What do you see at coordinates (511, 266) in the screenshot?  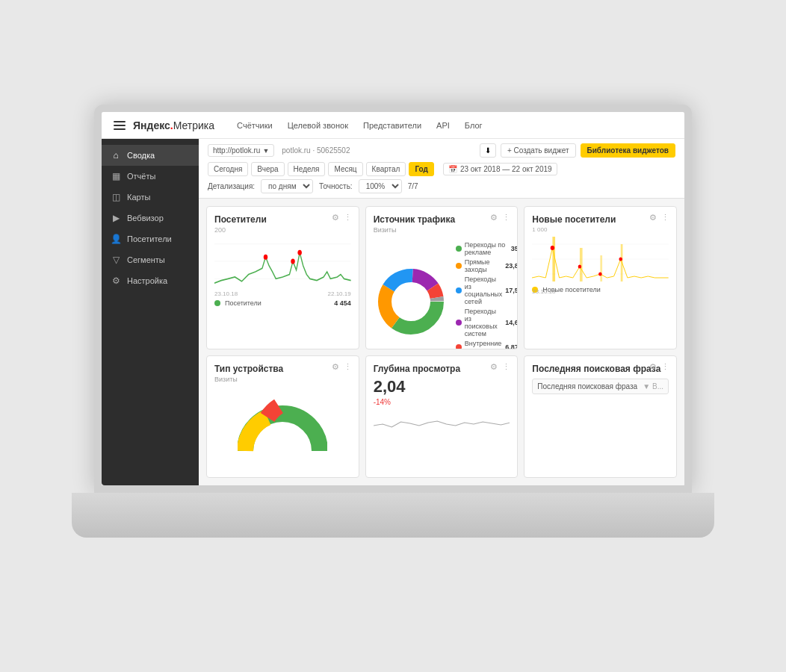 I see `traffic-pct-1: 23,8%` at bounding box center [511, 266].